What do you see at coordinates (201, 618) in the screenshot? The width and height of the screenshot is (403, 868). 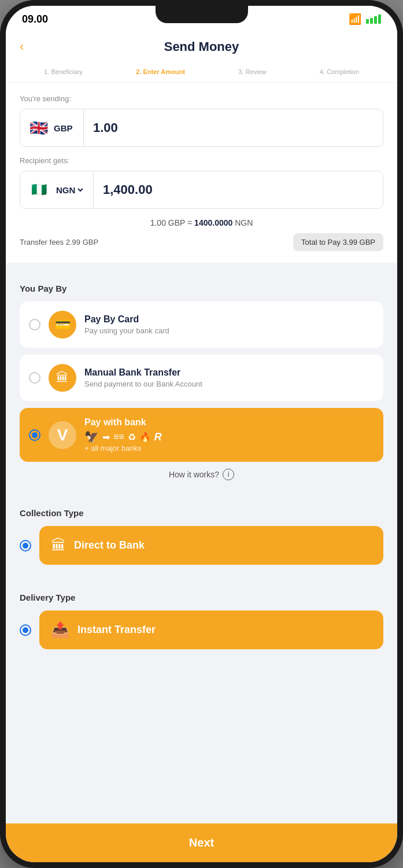 I see `delivery-section: Delivery Type 📤 Instant Transfer` at bounding box center [201, 618].